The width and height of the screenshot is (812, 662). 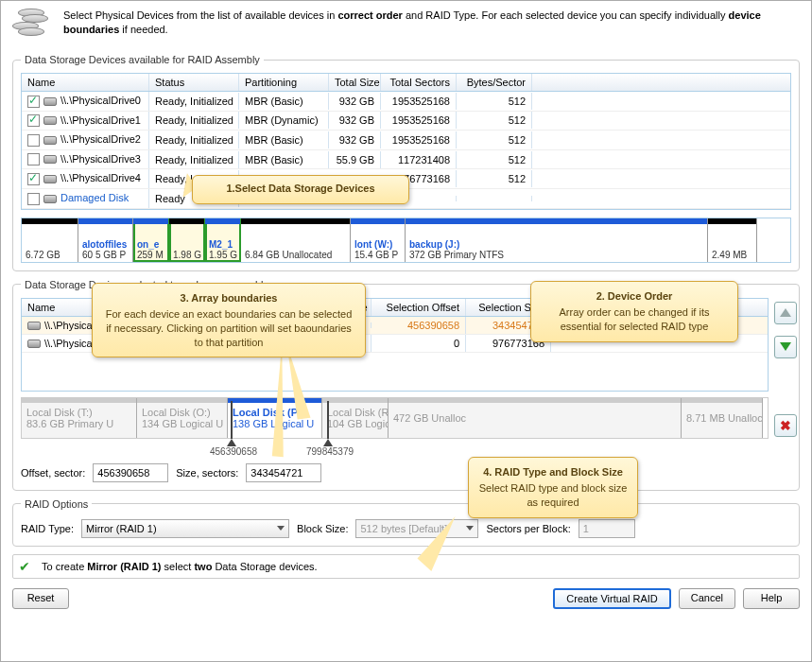 I want to click on help-button: Help, so click(x=771, y=599).